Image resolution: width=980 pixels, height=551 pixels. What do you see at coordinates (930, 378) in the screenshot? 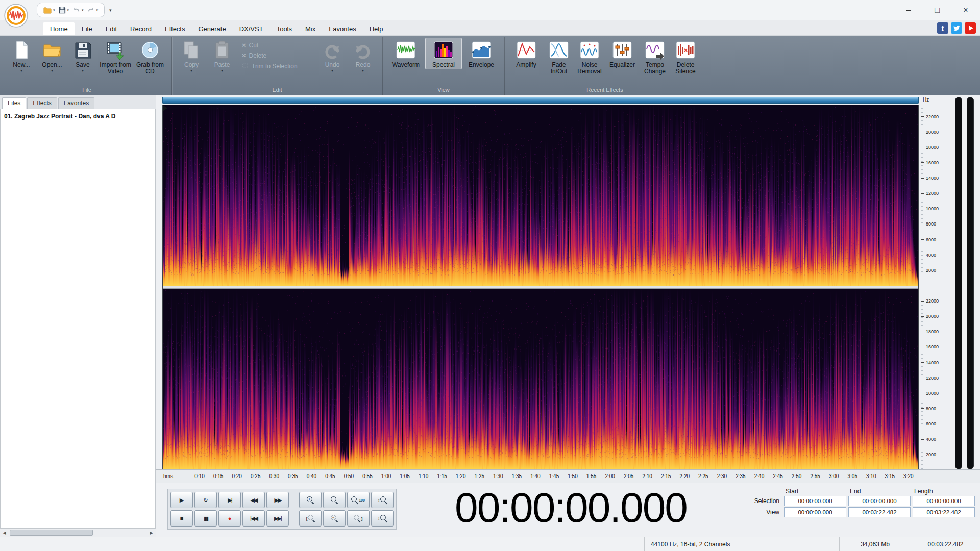
I see `freq-tick-12000: 12000` at bounding box center [930, 378].